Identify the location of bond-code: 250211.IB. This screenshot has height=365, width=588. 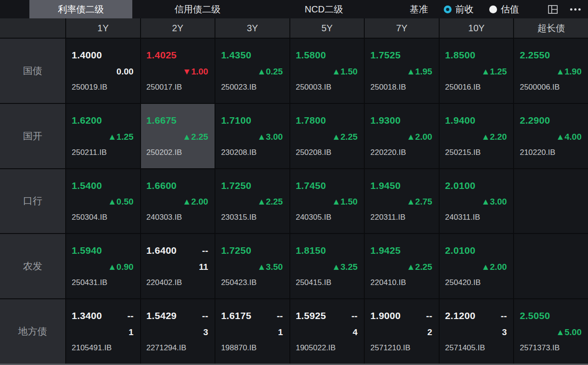
(103, 153).